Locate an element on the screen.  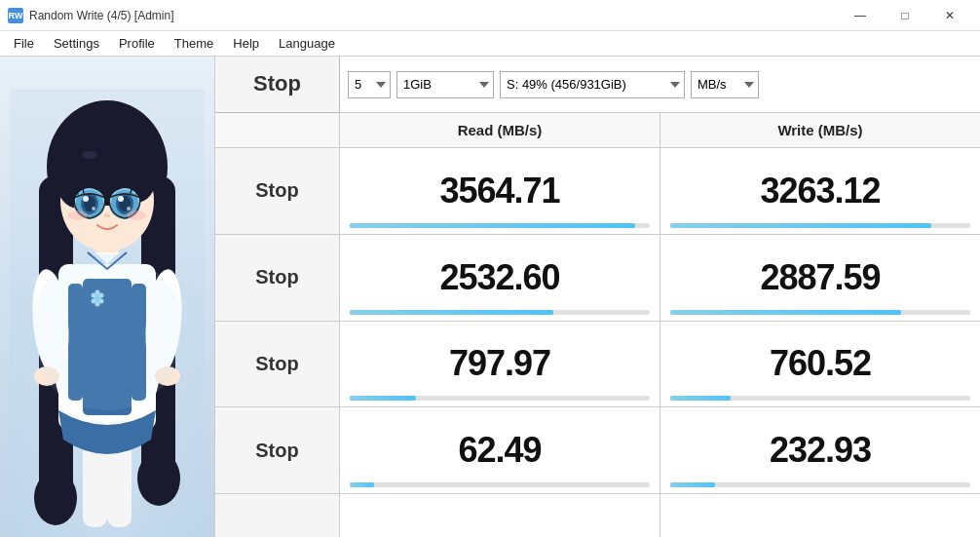
count-select: 5 1 3 9 is located at coordinates (369, 85).